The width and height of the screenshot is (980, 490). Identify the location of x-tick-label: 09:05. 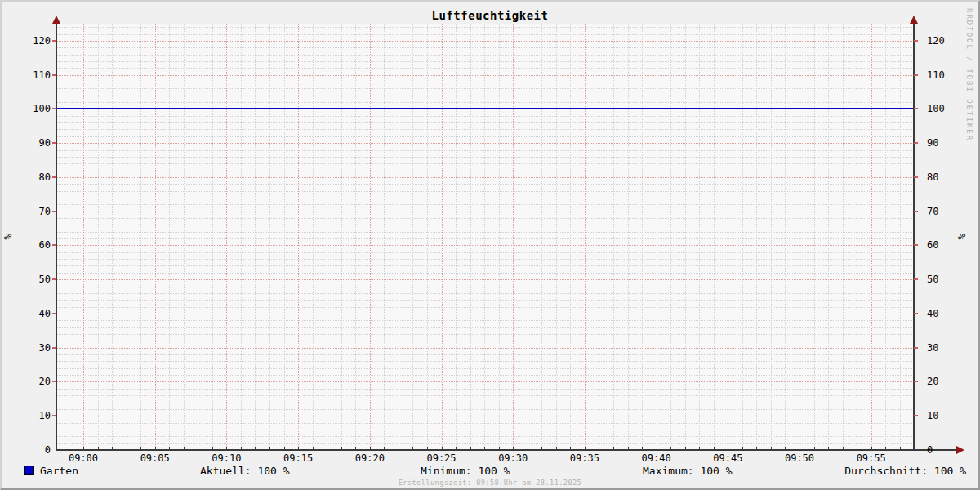
(155, 459).